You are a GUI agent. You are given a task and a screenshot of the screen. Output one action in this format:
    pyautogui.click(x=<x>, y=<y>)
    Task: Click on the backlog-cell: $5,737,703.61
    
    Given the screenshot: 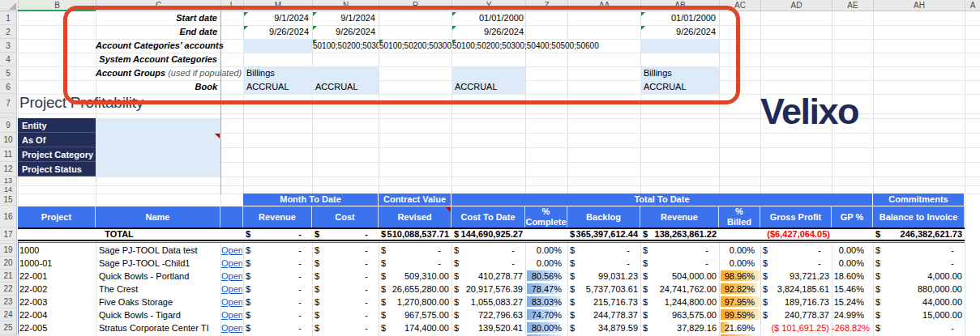 What is the action you would take?
    pyautogui.click(x=604, y=289)
    